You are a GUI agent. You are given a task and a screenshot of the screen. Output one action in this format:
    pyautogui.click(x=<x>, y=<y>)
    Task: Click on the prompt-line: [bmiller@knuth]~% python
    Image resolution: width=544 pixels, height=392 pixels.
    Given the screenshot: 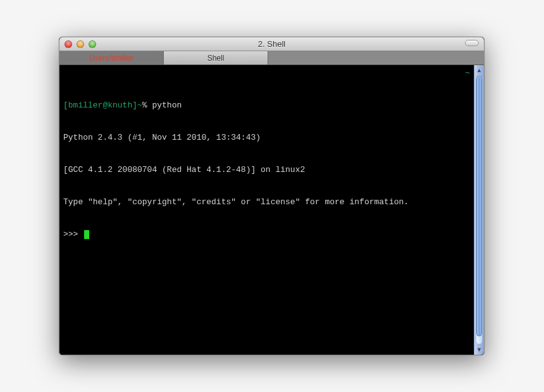 What is the action you would take?
    pyautogui.click(x=267, y=105)
    